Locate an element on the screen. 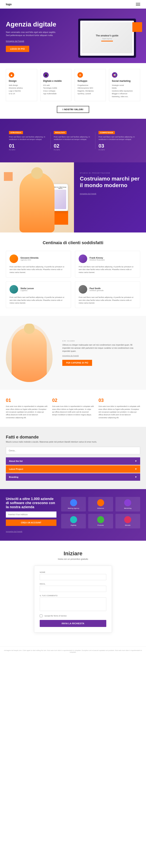  testimonial-card-3: Paul Smith Direttore generale Proin sed … is located at coordinates (108, 294).